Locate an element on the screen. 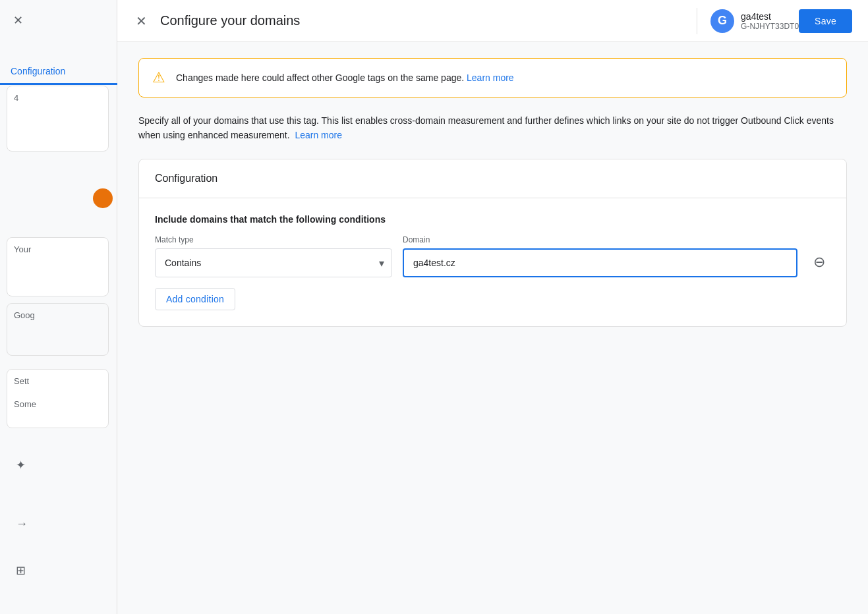 This screenshot has height=614, width=868. domain-field-group: Domain is located at coordinates (600, 256).